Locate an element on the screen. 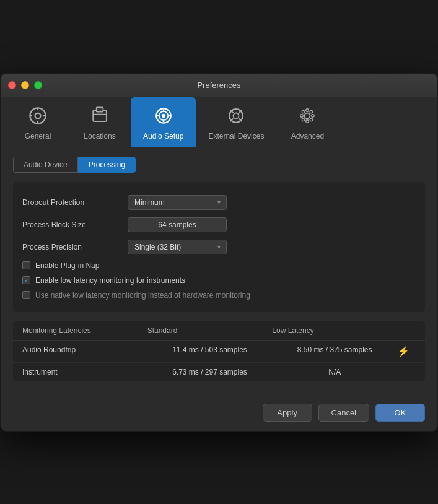 Image resolution: width=438 pixels, height=504 pixels. audio-roundtrip-status-icon: ⚡ is located at coordinates (406, 352).